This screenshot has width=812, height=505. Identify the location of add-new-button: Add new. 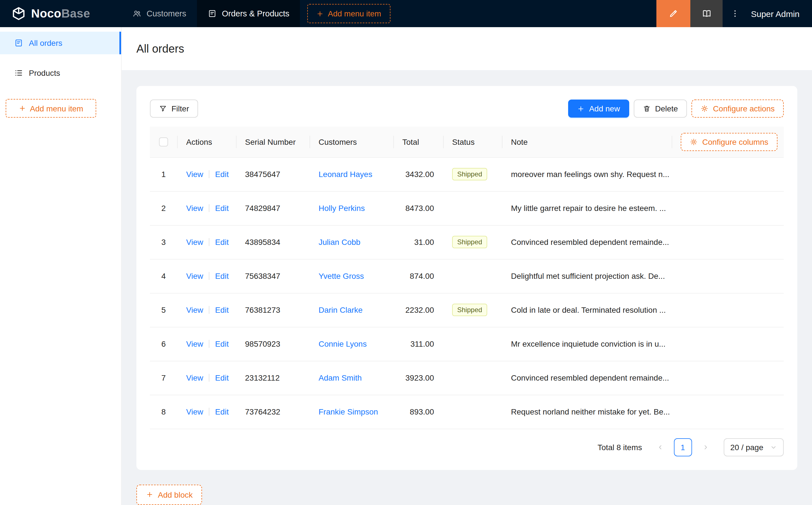
(598, 109).